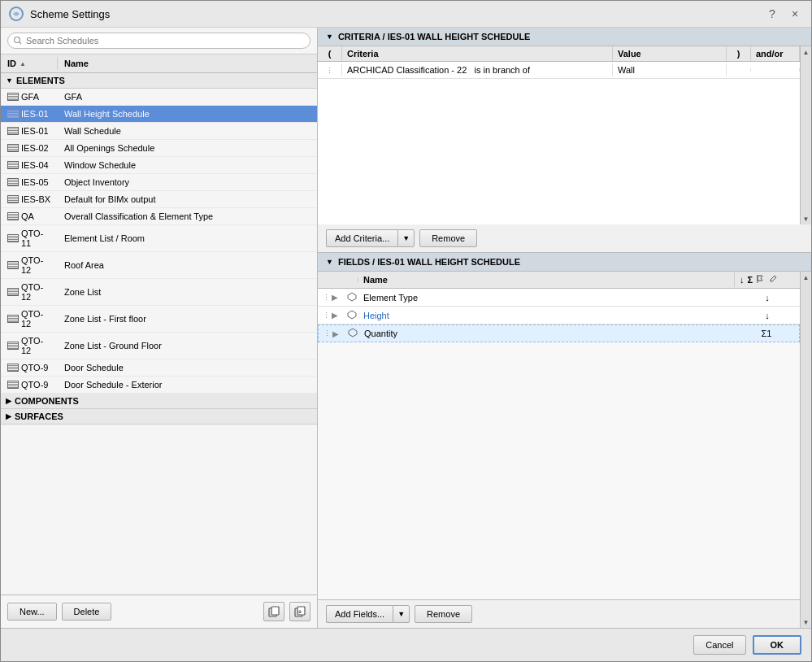  I want to click on col-open-paren-header: (, so click(330, 54).